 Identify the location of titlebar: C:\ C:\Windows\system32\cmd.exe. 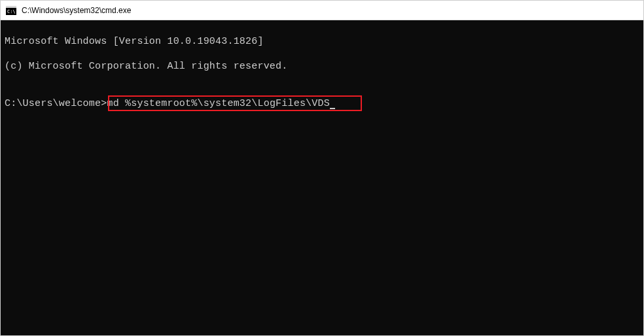
(322, 10).